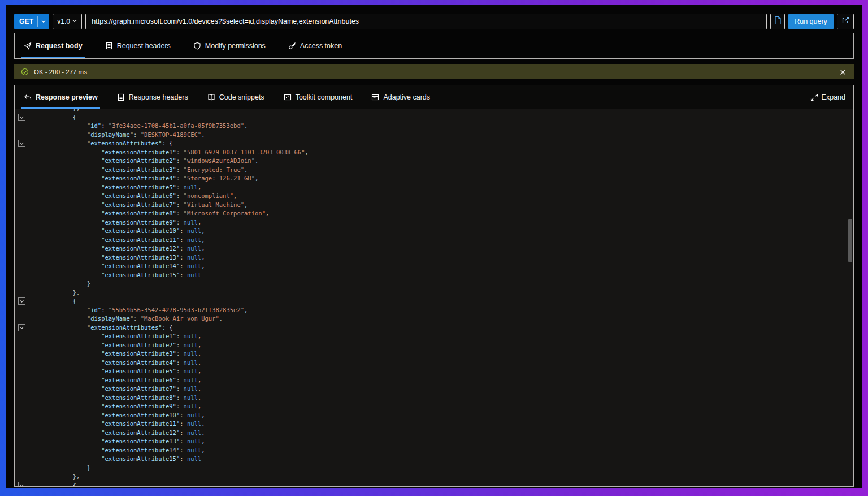 This screenshot has height=496, width=868. Describe the element at coordinates (845, 21) in the screenshot. I see `share-icon` at that location.